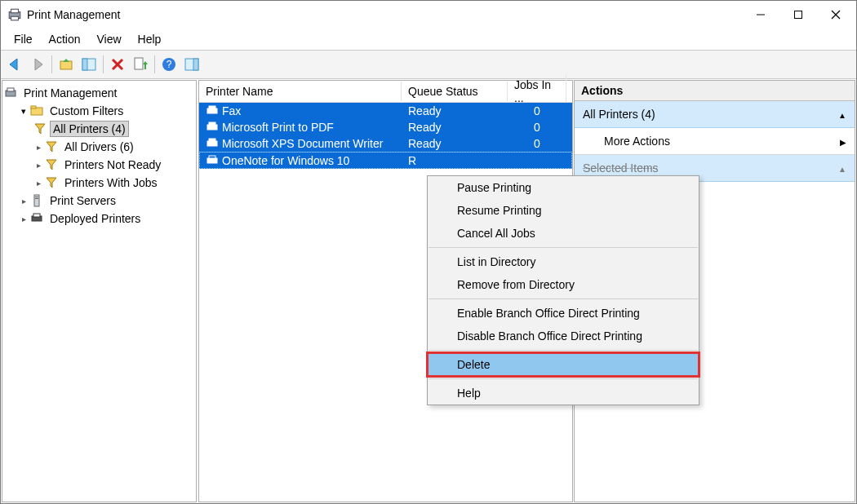 The width and height of the screenshot is (857, 504). I want to click on column-queue-status: Queue Status, so click(455, 91).